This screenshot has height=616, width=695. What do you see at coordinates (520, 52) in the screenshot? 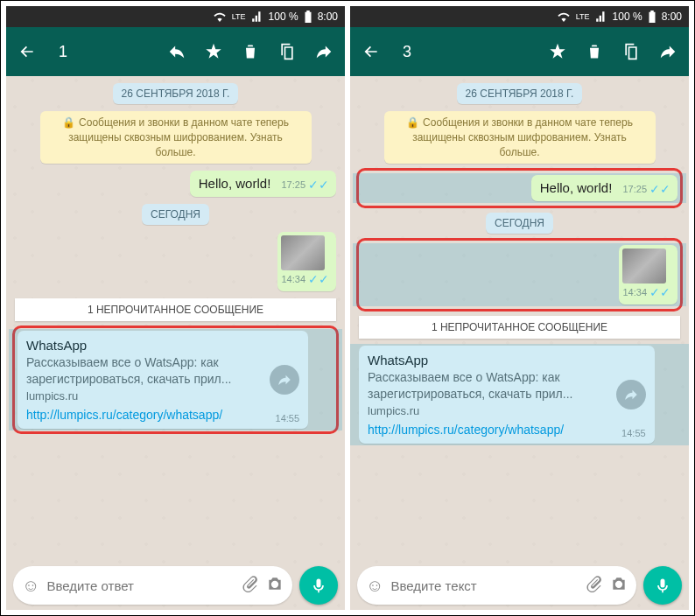
I see `action-bar: 3` at bounding box center [520, 52].